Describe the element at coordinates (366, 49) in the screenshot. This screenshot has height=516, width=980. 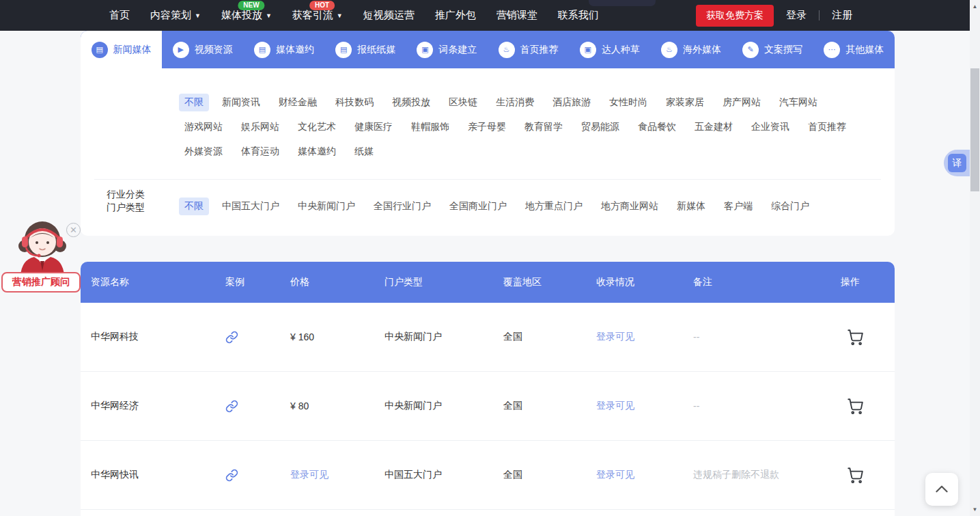
I see `tab-newspaper-media: ▤报纸纸媒` at that location.